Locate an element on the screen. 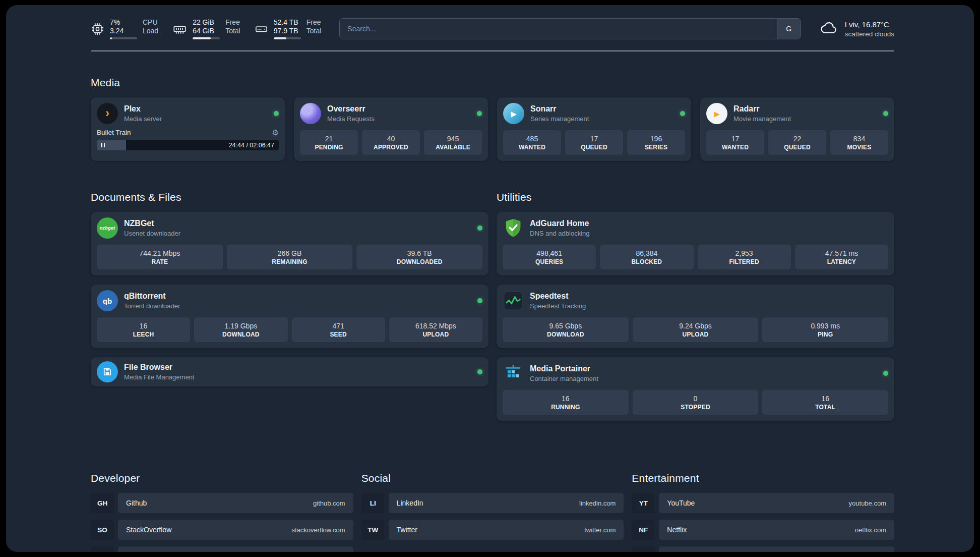 Image resolution: width=980 pixels, height=557 pixels. card-header: Overseerr Media Requests is located at coordinates (391, 114).